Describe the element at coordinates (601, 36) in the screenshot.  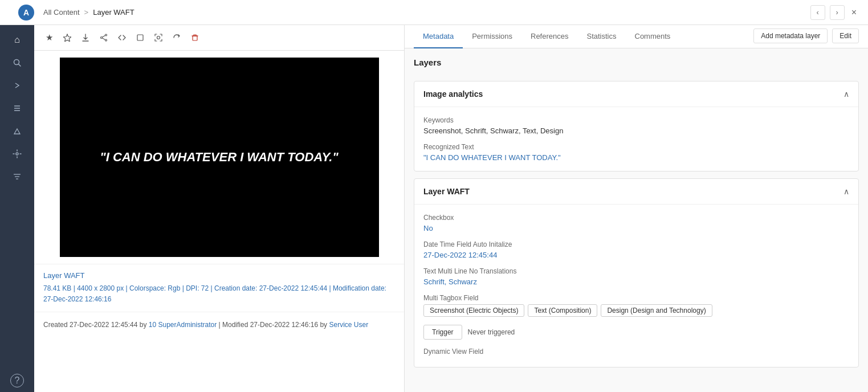
I see `tab-statistics: Statistics` at that location.